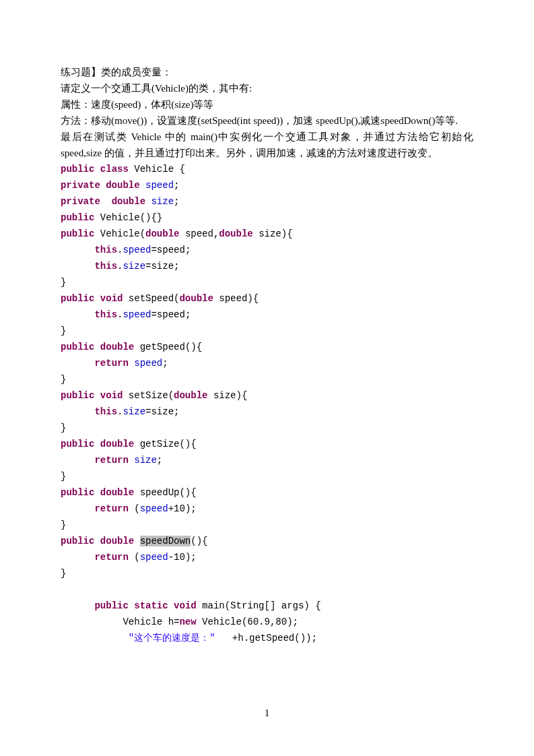 This screenshot has width=534, height=756. What do you see at coordinates (247, 606) in the screenshot?
I see `type-String: String` at bounding box center [247, 606].